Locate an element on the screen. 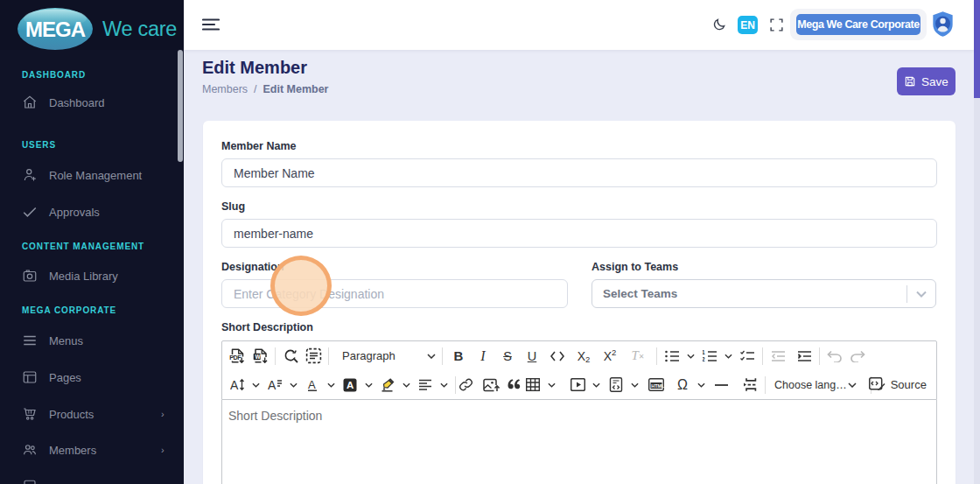  svg-text: W is located at coordinates (257, 357).